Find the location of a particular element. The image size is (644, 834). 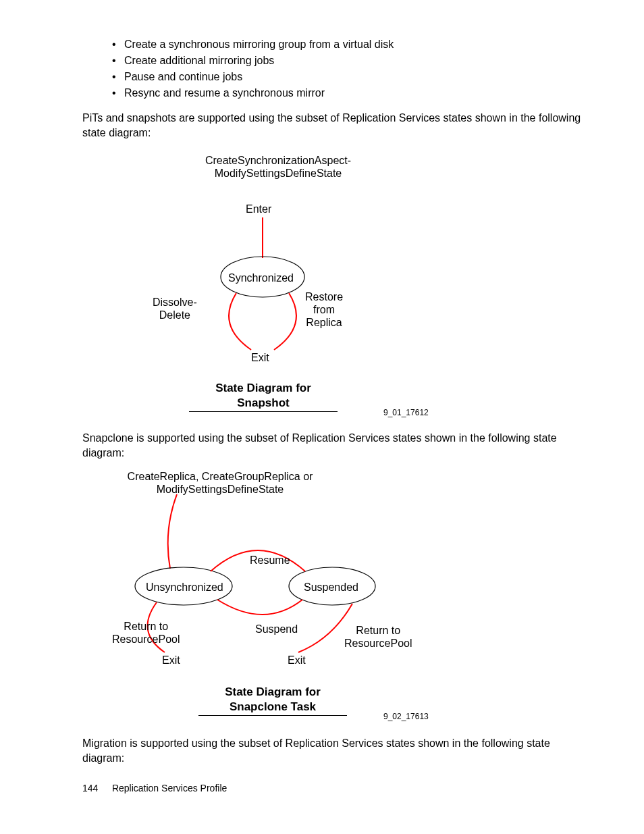

state-suspended: Suspended is located at coordinates (331, 588).